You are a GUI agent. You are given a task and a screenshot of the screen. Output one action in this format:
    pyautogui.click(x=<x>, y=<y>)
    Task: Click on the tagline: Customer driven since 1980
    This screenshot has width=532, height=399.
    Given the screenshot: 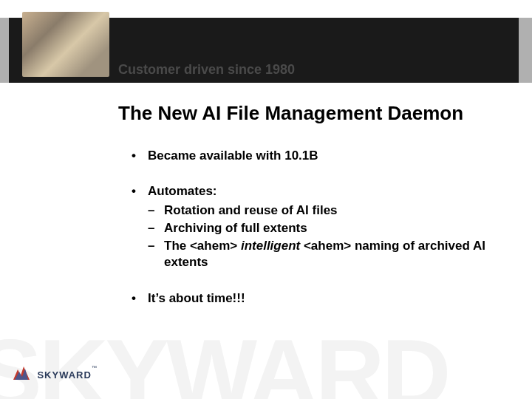 What is the action you would take?
    pyautogui.click(x=207, y=69)
    